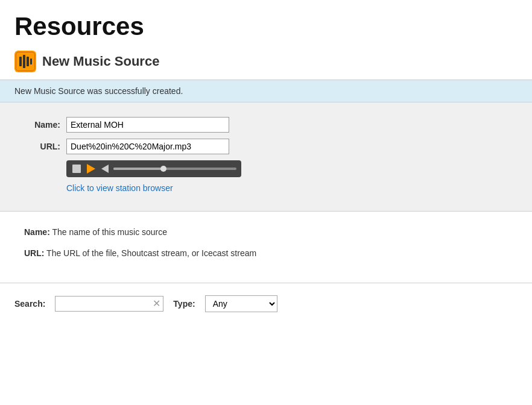 This screenshot has height=405, width=532. Describe the element at coordinates (138, 169) in the screenshot. I see `player-progress` at that location.